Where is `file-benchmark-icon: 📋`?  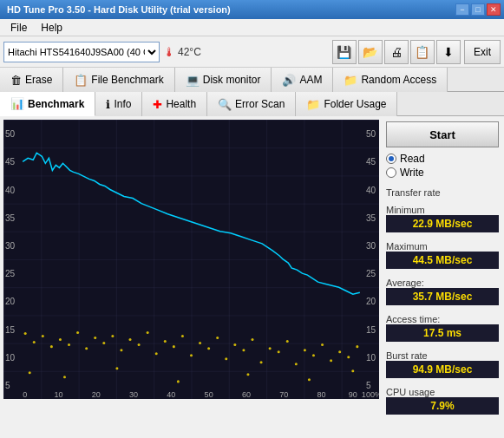
file-benchmark-icon: 📋 is located at coordinates (81, 80).